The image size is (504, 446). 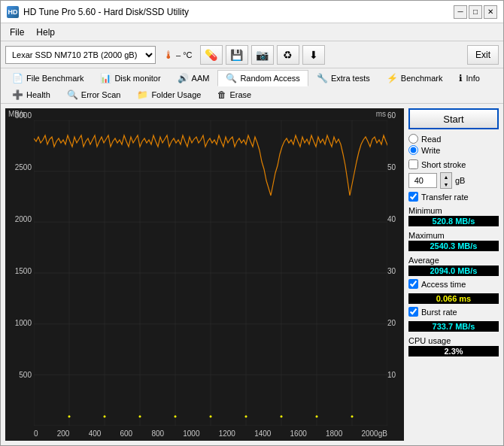 What do you see at coordinates (169, 55) in the screenshot?
I see `thermometer-icon: 🌡` at bounding box center [169, 55].